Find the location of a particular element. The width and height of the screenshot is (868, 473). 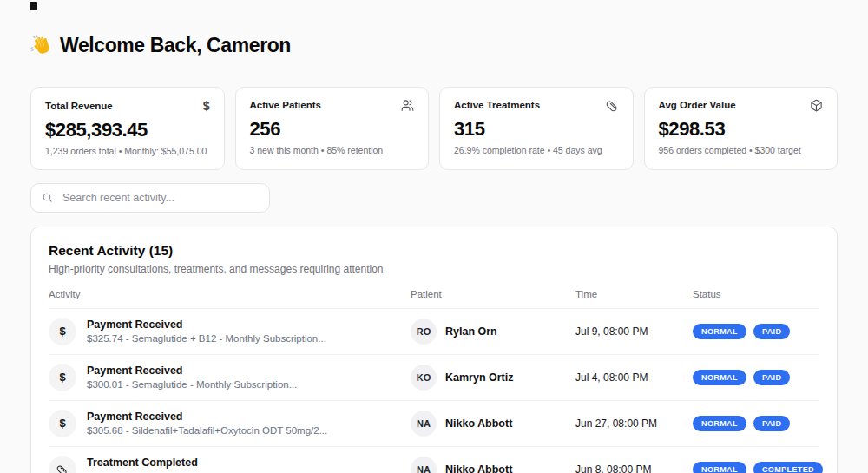

activity-text: Payment Received $325.74 - Semaglutide +… is located at coordinates (207, 332).